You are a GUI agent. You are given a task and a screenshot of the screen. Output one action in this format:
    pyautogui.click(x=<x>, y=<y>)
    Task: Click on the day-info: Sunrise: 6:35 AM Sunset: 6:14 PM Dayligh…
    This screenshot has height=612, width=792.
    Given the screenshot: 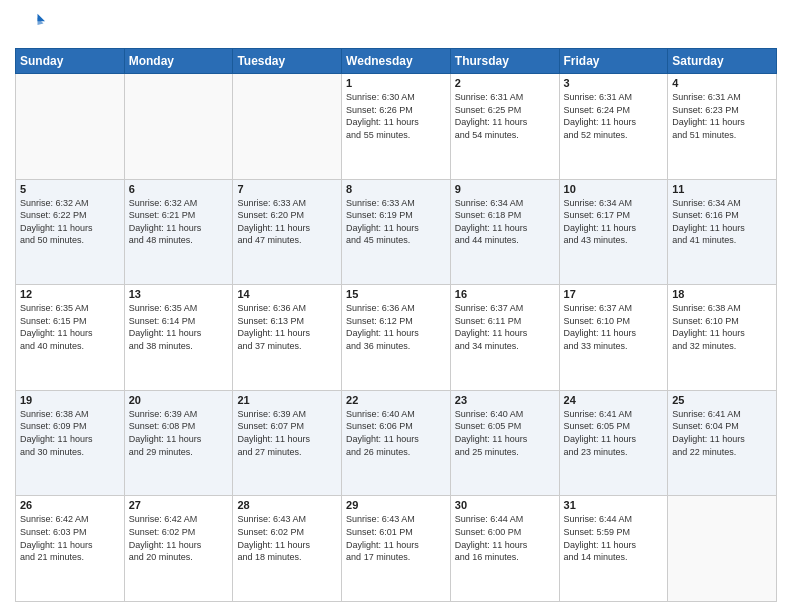 What is the action you would take?
    pyautogui.click(x=179, y=327)
    